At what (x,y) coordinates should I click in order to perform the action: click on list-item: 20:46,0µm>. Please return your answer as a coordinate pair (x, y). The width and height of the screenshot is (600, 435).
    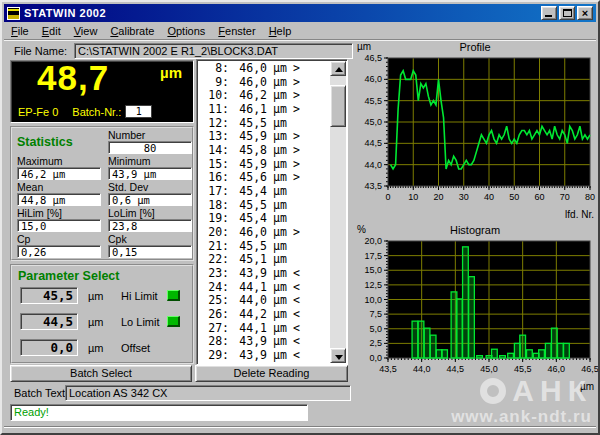
    Looking at the image, I should click on (264, 233).